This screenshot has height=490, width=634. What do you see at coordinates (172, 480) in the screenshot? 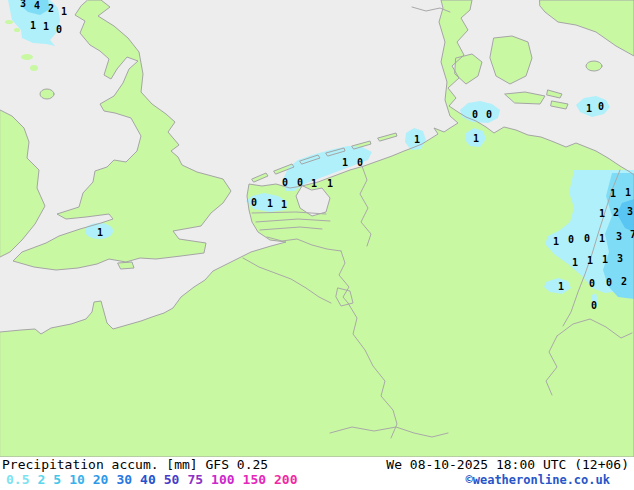
I see `scale-value: 50` at bounding box center [172, 480].